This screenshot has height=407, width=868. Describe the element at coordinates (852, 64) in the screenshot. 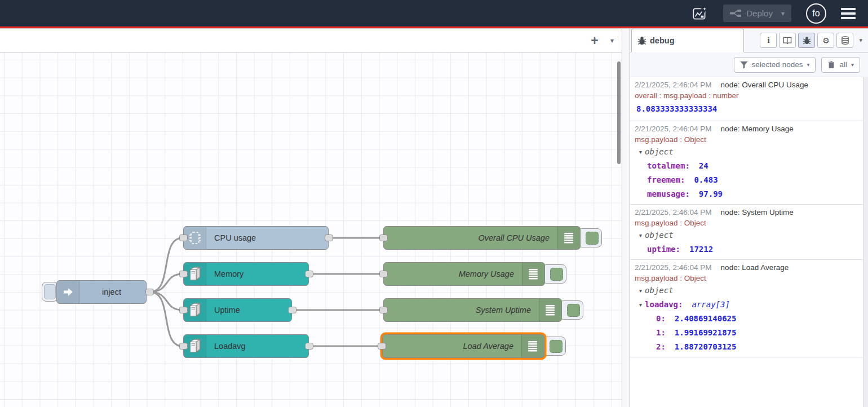

I see `clear-caret-icon: ▾` at that location.